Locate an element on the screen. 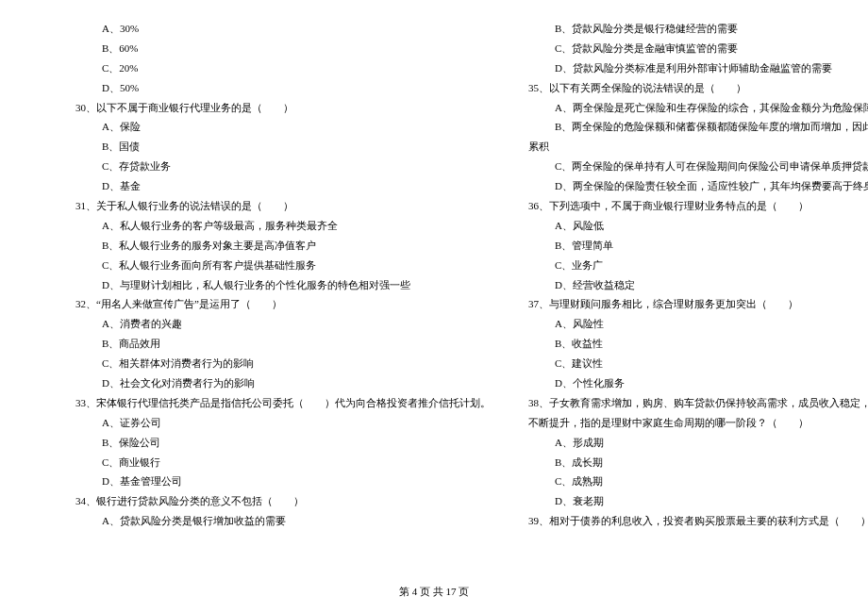  option: A、私人银行业务的客户等级最高，服务种类最齐全 is located at coordinates (283, 226).